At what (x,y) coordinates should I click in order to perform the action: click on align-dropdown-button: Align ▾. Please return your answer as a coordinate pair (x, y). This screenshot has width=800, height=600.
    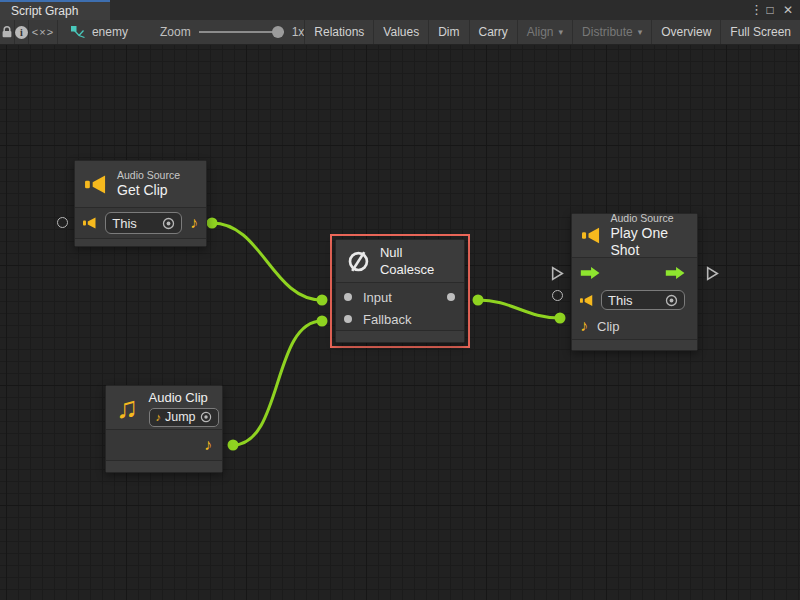
    Looking at the image, I should click on (544, 32).